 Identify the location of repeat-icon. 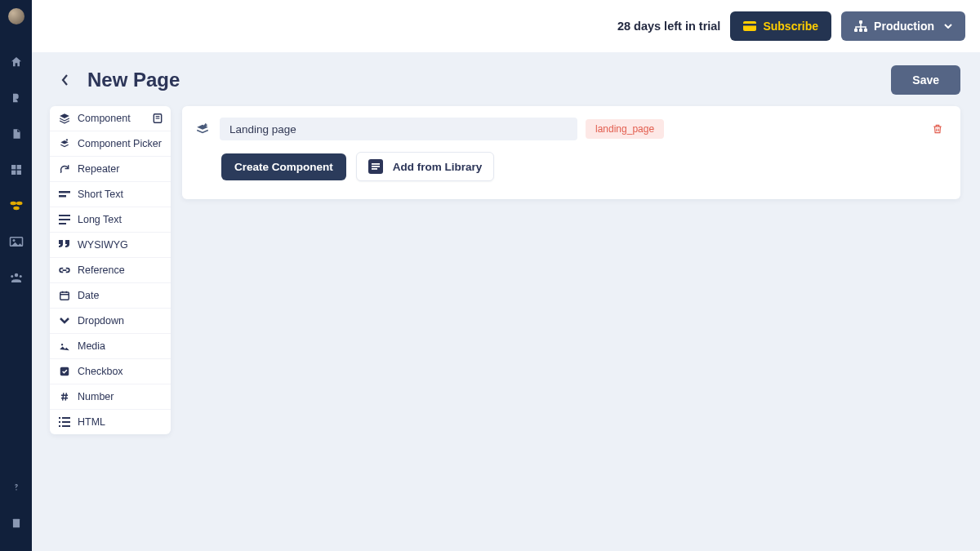
(65, 169).